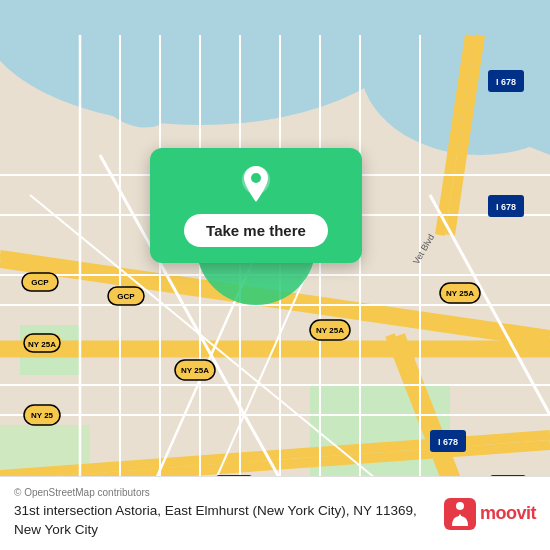 This screenshot has height=550, width=550. I want to click on moovit-icon, so click(460, 514).